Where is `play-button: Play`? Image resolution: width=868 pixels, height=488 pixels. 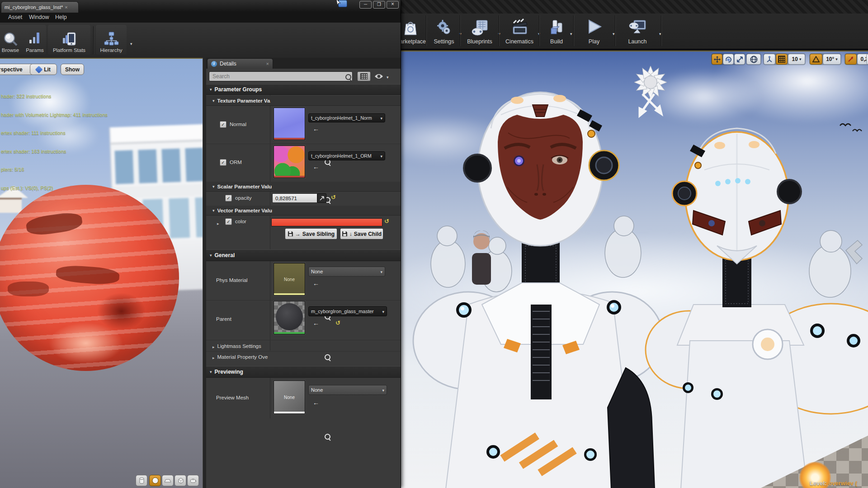 play-button: Play is located at coordinates (594, 31).